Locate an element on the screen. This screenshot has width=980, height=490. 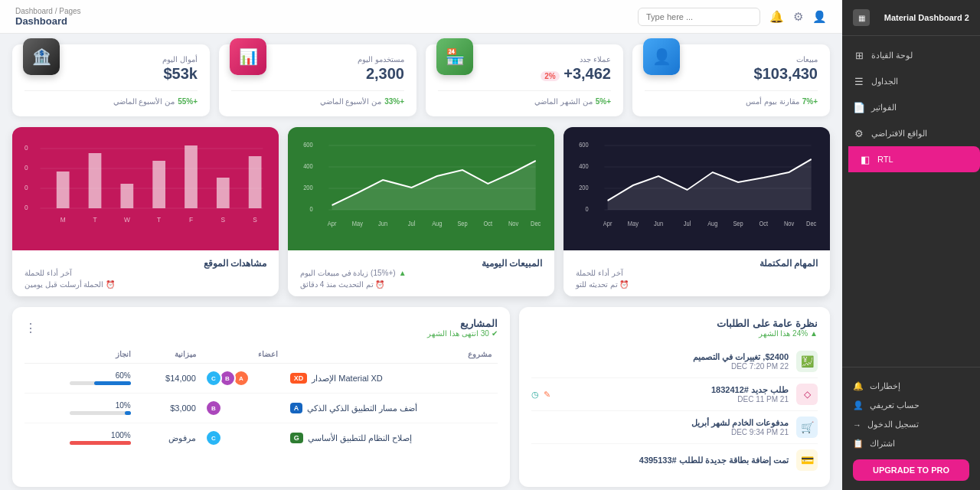
sidebar-item-rtl: RTL ◧ is located at coordinates (914, 159).